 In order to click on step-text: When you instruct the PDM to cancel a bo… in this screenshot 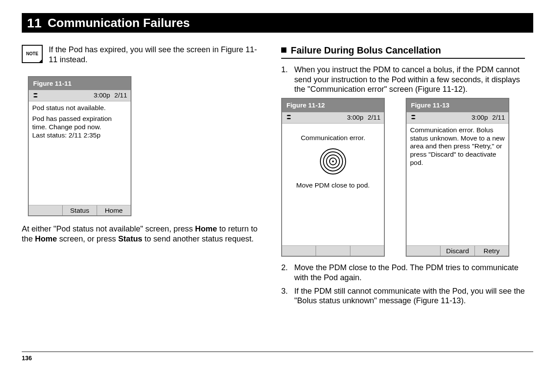, I will do `click(410, 80)`.